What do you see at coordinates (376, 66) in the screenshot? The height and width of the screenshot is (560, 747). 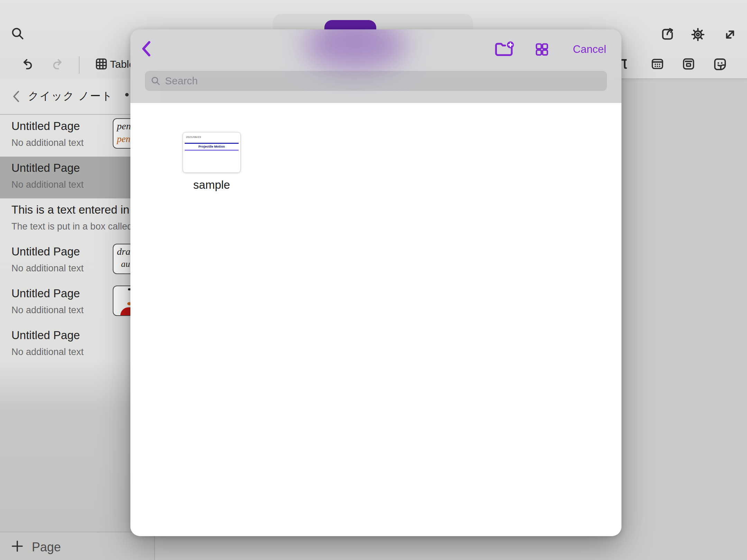 I see `modal-header: Cancel` at bounding box center [376, 66].